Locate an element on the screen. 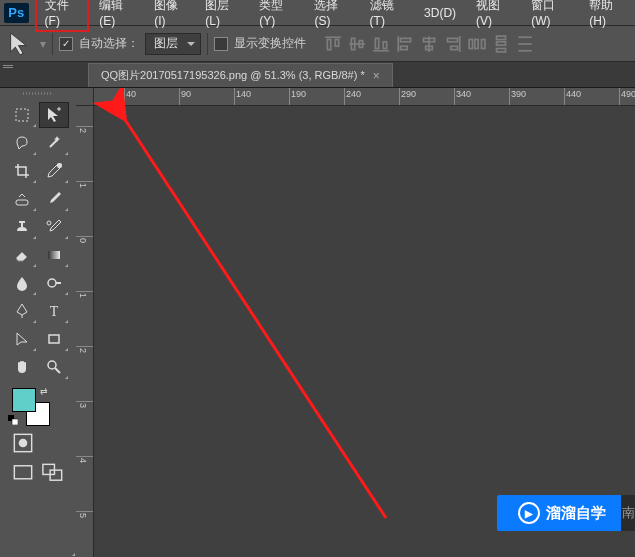 This screenshot has height=557, width=635. lasso-tool is located at coordinates (22, 143).